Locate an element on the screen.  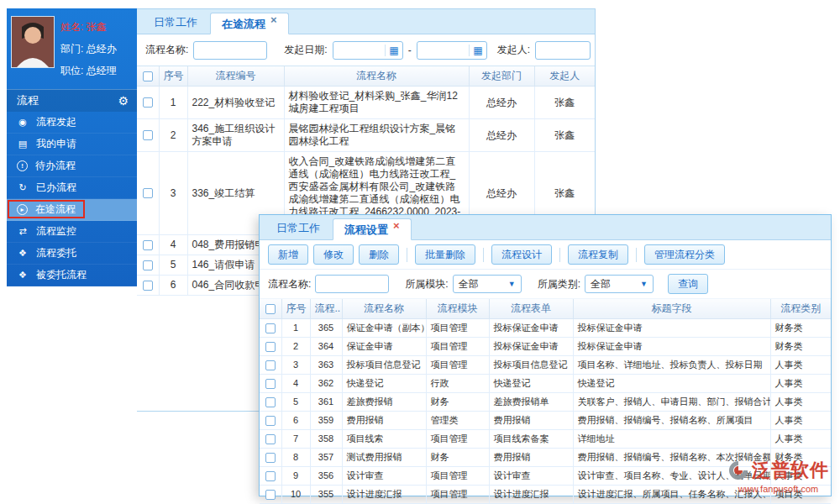
toolbar-separator is located at coordinates (637, 255).